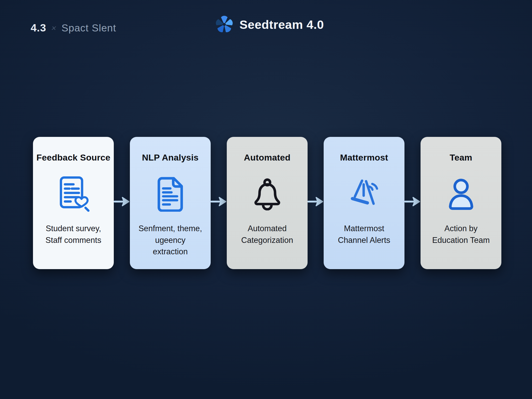 The width and height of the screenshot is (532, 399). What do you see at coordinates (364, 203) in the screenshot?
I see `card-mattermost: Mattermost Mattermost Channel Alerts` at bounding box center [364, 203].